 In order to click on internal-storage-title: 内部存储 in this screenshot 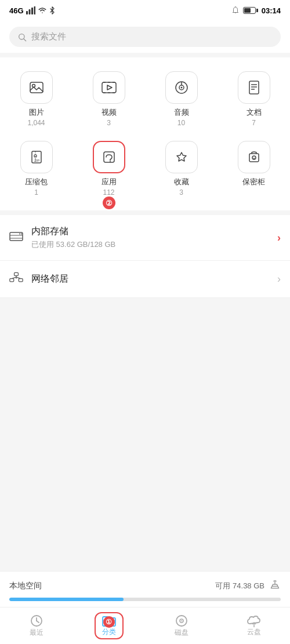, I will do `click(154, 232)`.